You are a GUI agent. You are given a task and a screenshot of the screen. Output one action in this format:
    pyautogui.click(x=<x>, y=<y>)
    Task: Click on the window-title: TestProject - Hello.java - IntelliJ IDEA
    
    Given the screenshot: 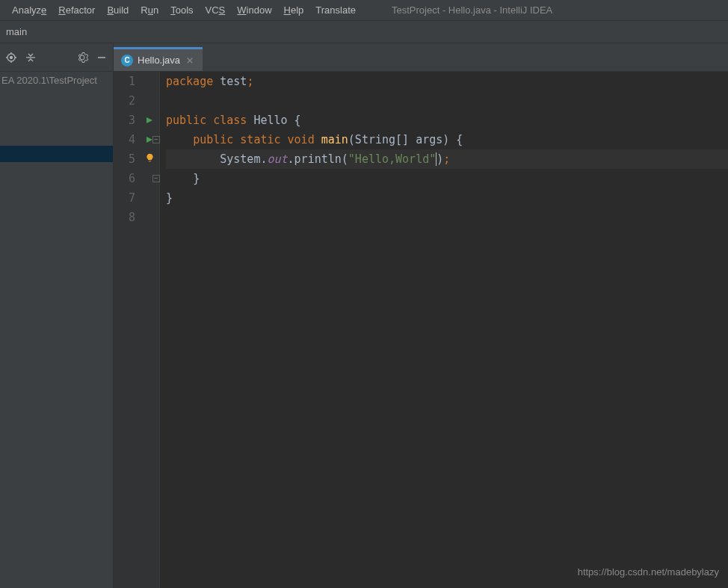 What is the action you would take?
    pyautogui.click(x=472, y=10)
    